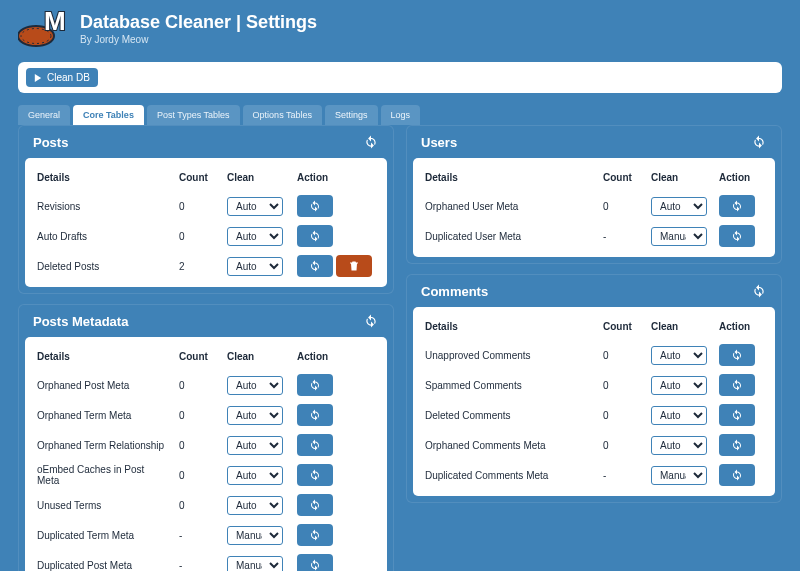 This screenshot has width=800, height=571. I want to click on row-label: Duplicated Comments Meta, so click(508, 475).